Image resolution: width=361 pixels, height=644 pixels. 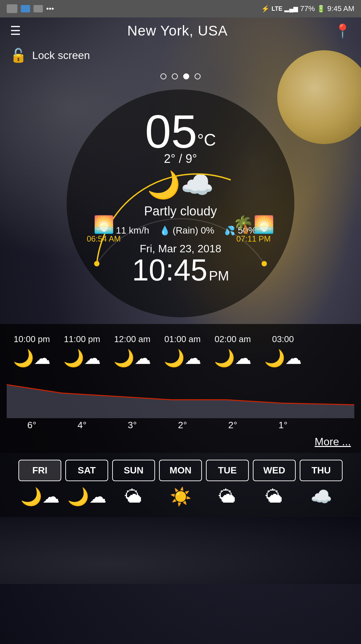 What do you see at coordinates (291, 9) in the screenshot?
I see `signal-icon: ▂▄▆` at bounding box center [291, 9].